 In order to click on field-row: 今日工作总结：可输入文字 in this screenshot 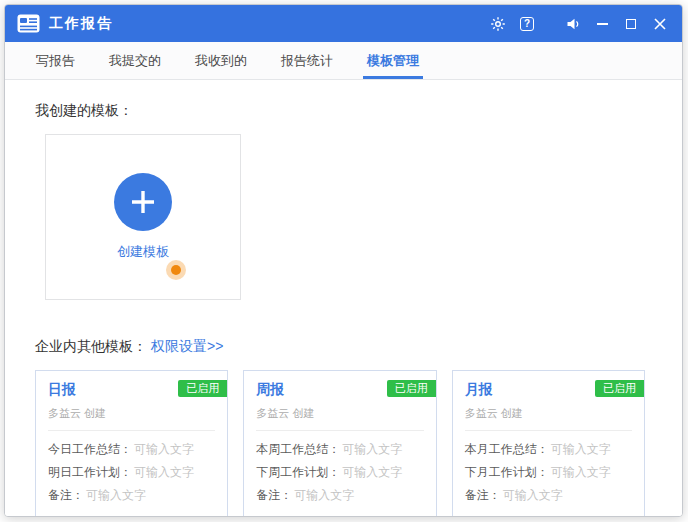, I will do `click(132, 450)`.